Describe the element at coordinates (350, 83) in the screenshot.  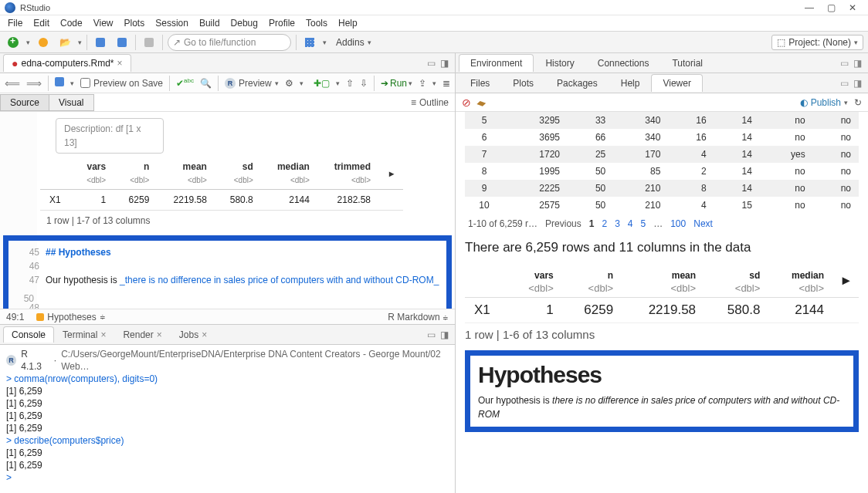
I see `go-prev-chunk-button: ⇧` at that location.